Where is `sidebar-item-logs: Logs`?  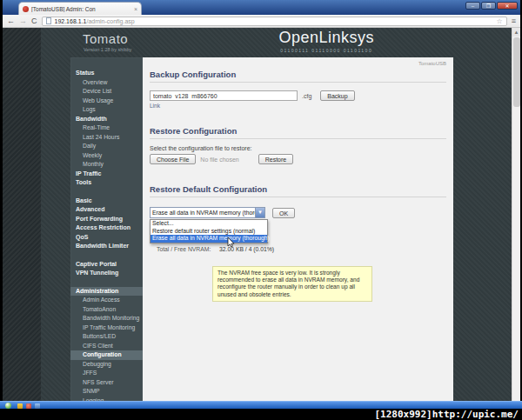 sidebar-item-logs: Logs is located at coordinates (106, 110).